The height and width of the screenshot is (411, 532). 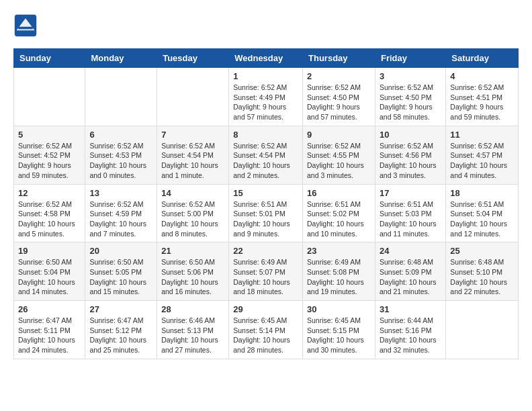 What do you see at coordinates (410, 214) in the screenshot?
I see `calendar-cell: 17Sunrise: 6:51 AM Sunset: 5:03 PM Dayli…` at bounding box center [410, 214].